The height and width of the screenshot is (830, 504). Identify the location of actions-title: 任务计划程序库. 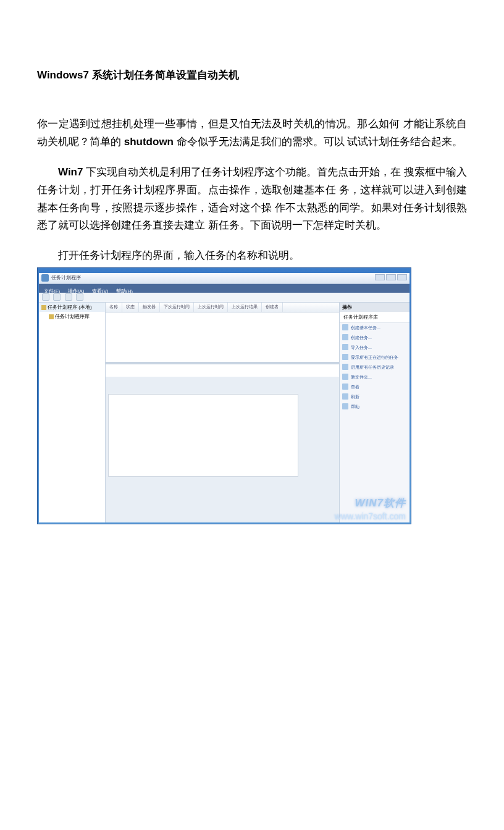
(374, 317).